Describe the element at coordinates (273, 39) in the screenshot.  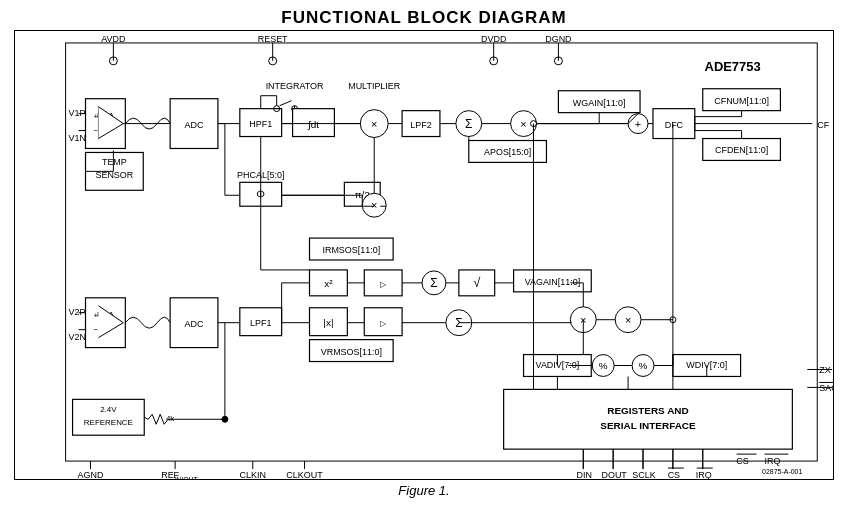
I see `svg-text: RESET` at that location.